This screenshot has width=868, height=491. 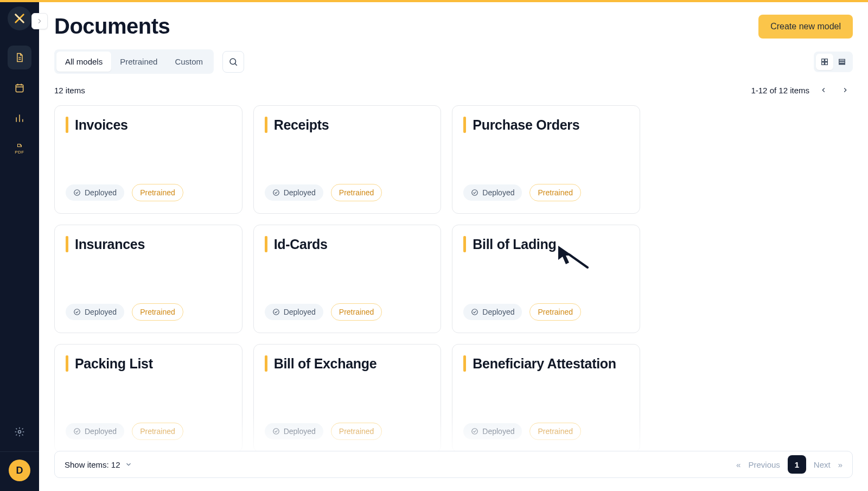 I want to click on nav-analytics, so click(x=20, y=118).